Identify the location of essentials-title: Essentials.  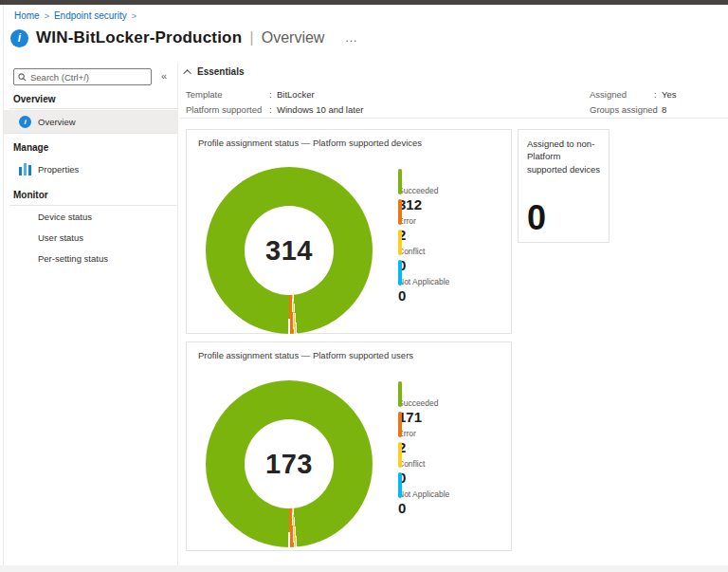
(220, 72).